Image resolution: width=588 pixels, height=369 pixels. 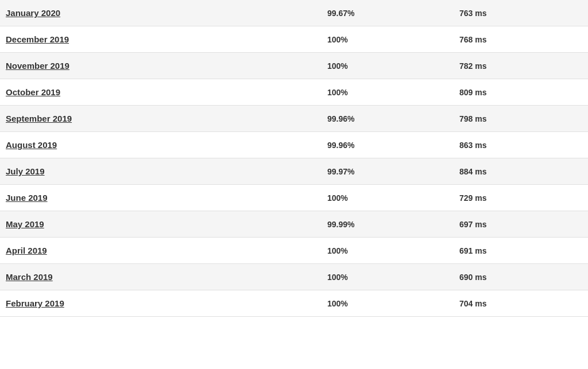 What do you see at coordinates (37, 39) in the screenshot?
I see `month-link-december-2019: December 2019` at bounding box center [37, 39].